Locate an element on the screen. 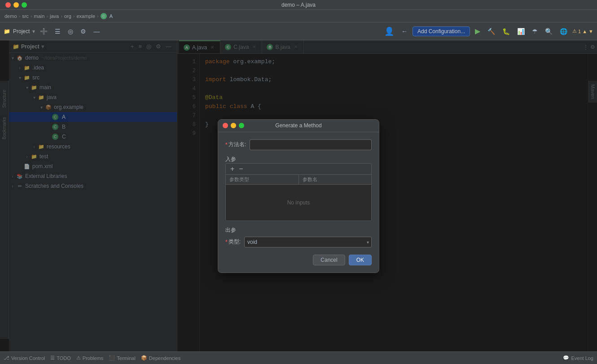  type-select: void int String boolean double long Obje… is located at coordinates (308, 242).